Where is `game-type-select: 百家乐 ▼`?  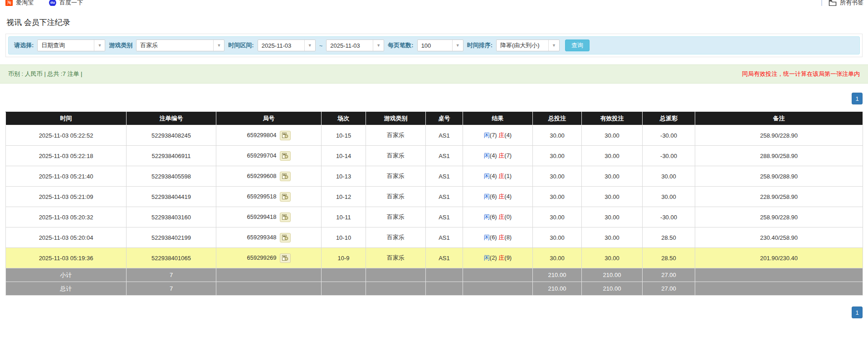
game-type-select: 百家乐 ▼ is located at coordinates (180, 45).